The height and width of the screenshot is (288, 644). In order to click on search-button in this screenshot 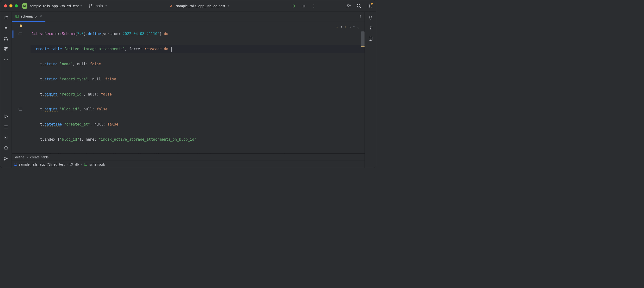, I will do `click(359, 6)`.